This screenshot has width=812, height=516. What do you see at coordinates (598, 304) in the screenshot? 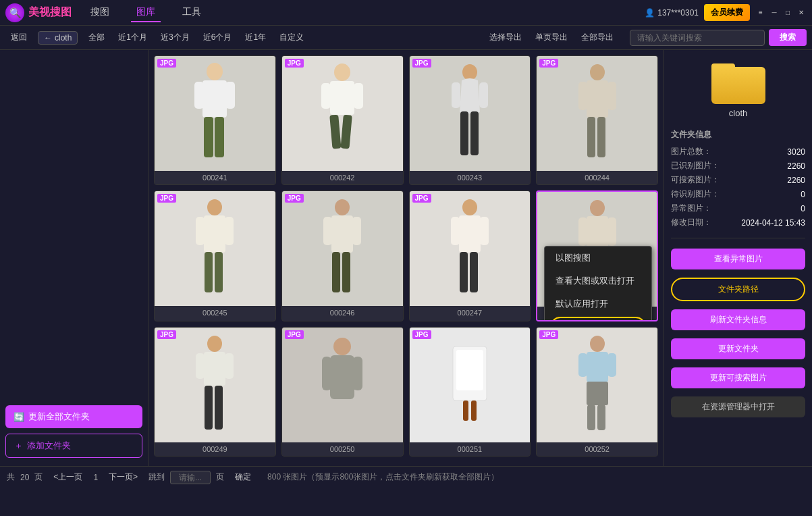
I see `context-item-default-open: 默认应用打开` at bounding box center [598, 304].